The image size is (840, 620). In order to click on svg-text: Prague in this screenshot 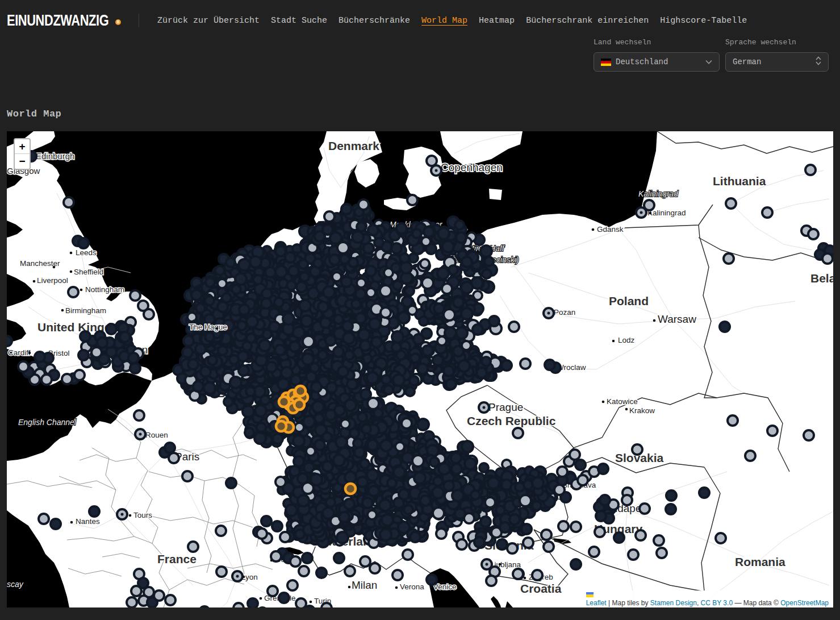, I will do `click(505, 407)`.